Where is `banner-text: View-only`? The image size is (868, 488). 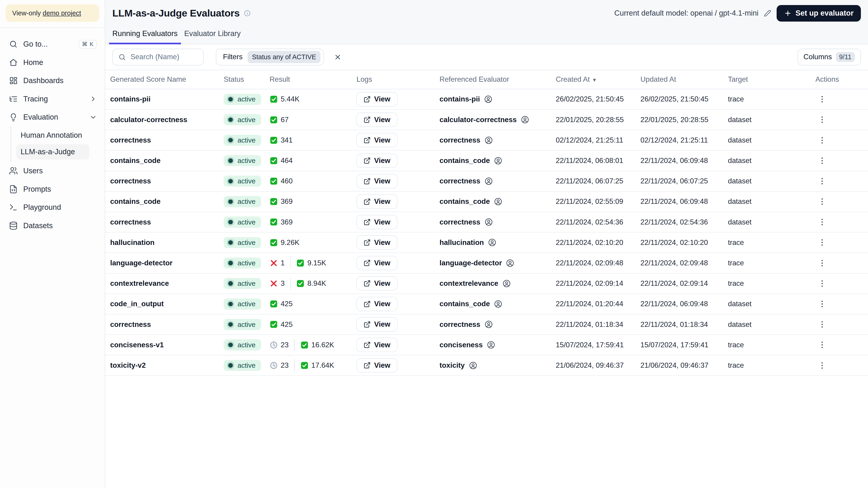
banner-text: View-only is located at coordinates (28, 13).